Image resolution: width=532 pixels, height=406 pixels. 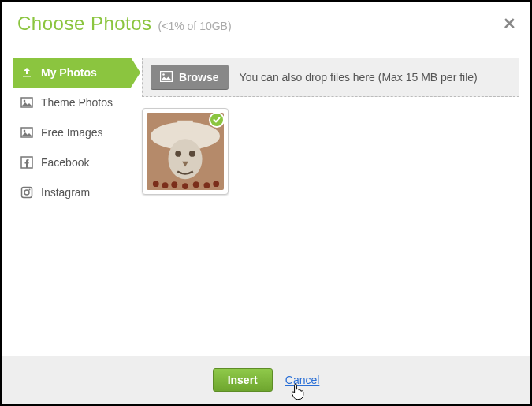 What do you see at coordinates (266, 22) in the screenshot?
I see `dialog-header: Choose Photos (<1% of 10GB) ✕` at bounding box center [266, 22].